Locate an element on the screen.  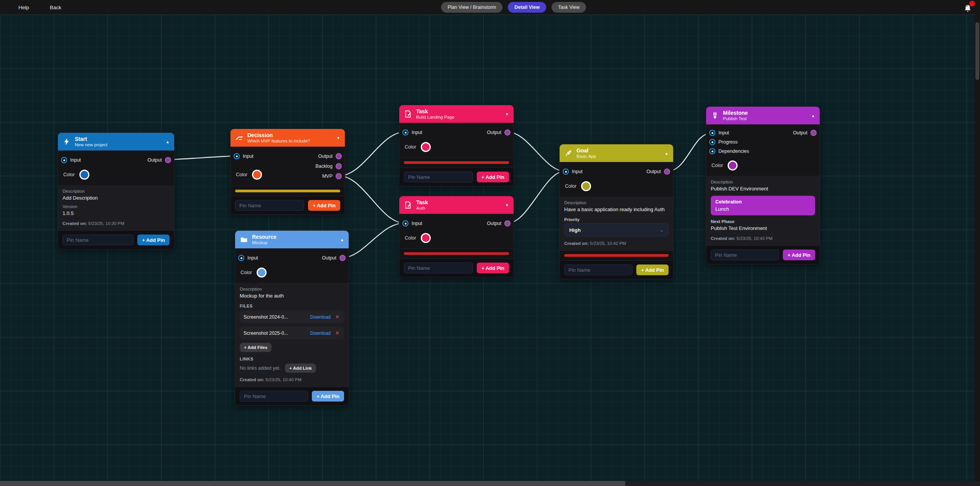
dependencies-pin is located at coordinates (712, 151).